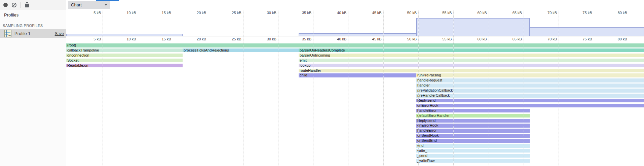 The image size is (644, 166). Describe the element at coordinates (11, 15) in the screenshot. I see `panel-title: Profiles` at that location.